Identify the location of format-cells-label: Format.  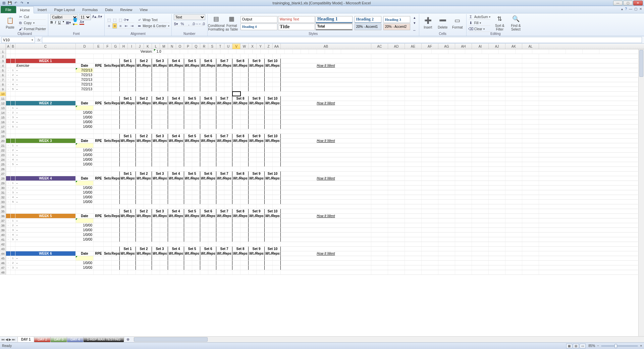
(458, 28).